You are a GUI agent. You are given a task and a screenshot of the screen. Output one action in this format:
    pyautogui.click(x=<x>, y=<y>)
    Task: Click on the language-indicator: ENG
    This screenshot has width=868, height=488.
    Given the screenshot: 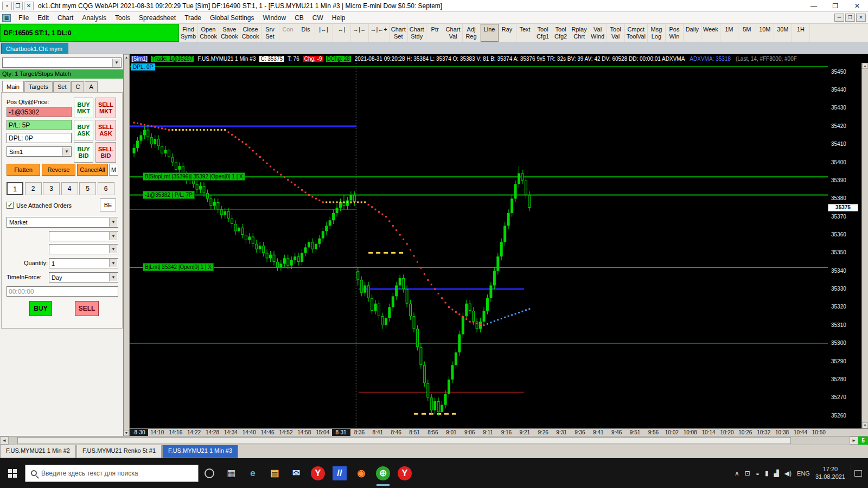 What is the action you would take?
    pyautogui.click(x=803, y=473)
    